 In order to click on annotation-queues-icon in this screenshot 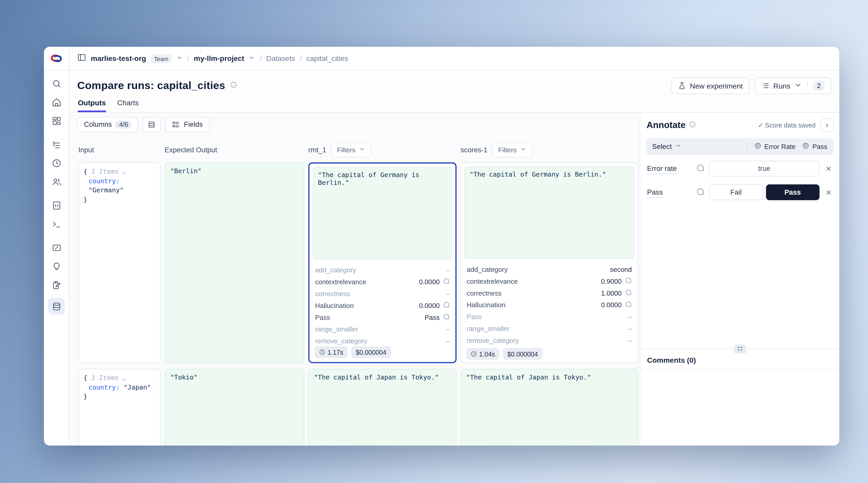, I will do `click(57, 285)`.